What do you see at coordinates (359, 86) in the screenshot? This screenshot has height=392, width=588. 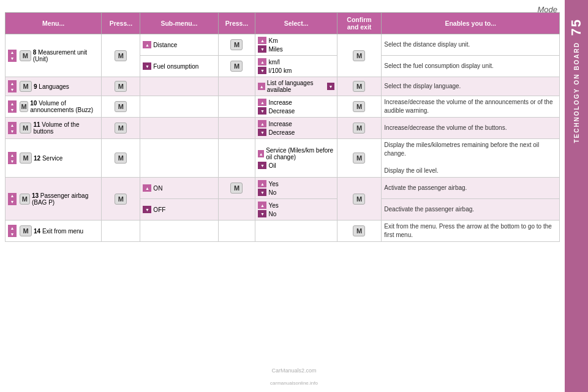 I see `m-btn-confirm-9: M` at bounding box center [359, 86].